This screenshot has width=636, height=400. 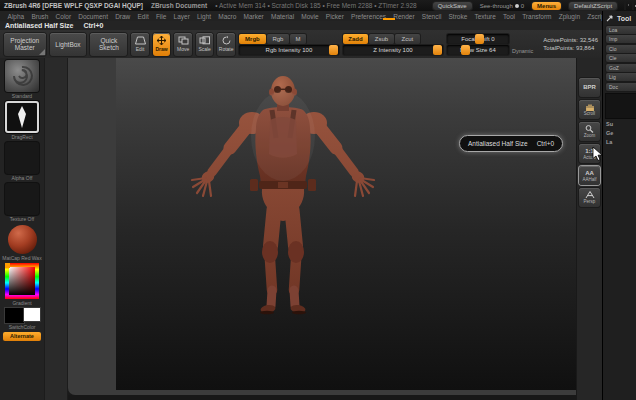 What do you see at coordinates (408, 39) in the screenshot?
I see `zcut-button: Zcut` at bounding box center [408, 39].